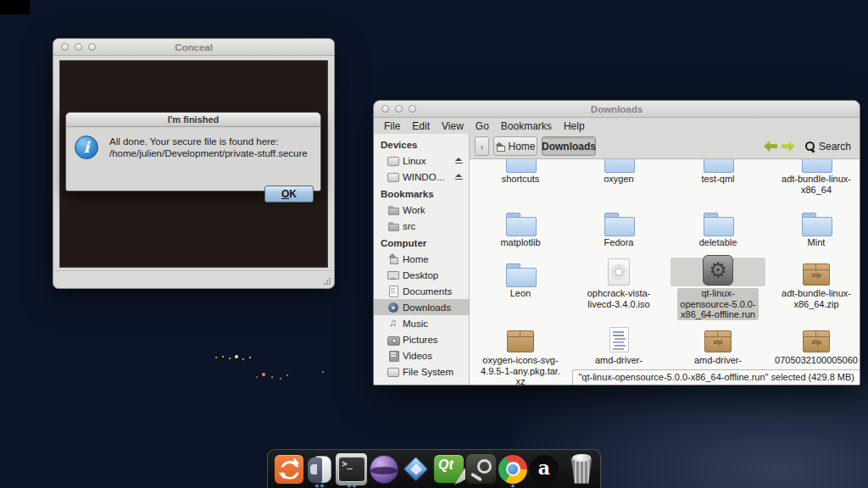 The height and width of the screenshot is (488, 868). What do you see at coordinates (421, 274) in the screenshot?
I see `sidebar-item-desktop: Desktop` at bounding box center [421, 274].